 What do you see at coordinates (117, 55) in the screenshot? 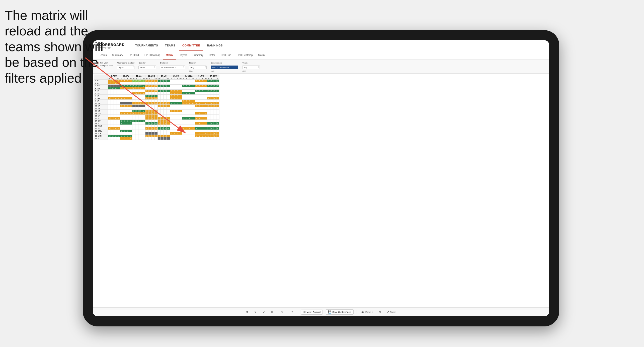
I see `sub-nav-summary: Summary` at bounding box center [117, 55].